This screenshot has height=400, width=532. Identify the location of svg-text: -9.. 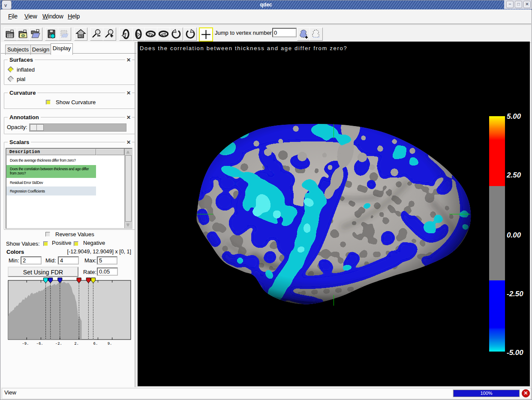
(25, 344).